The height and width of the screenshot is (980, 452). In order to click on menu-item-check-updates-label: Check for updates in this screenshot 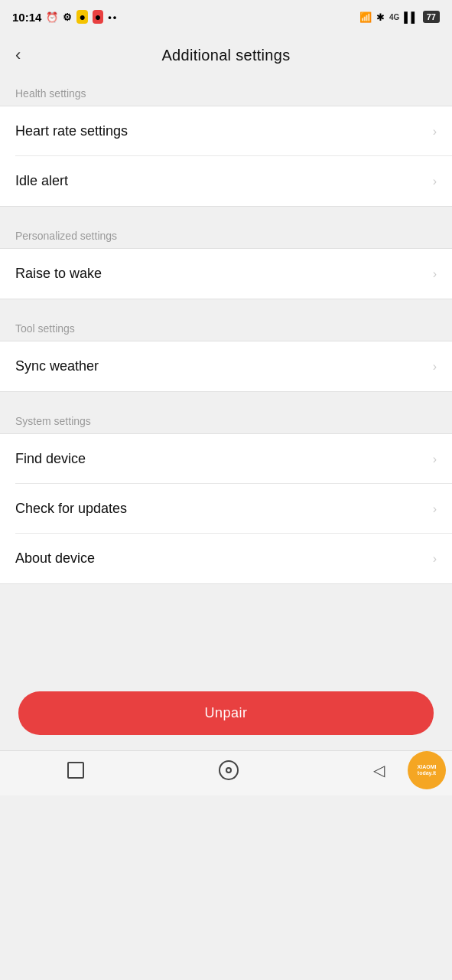, I will do `click(71, 508)`.